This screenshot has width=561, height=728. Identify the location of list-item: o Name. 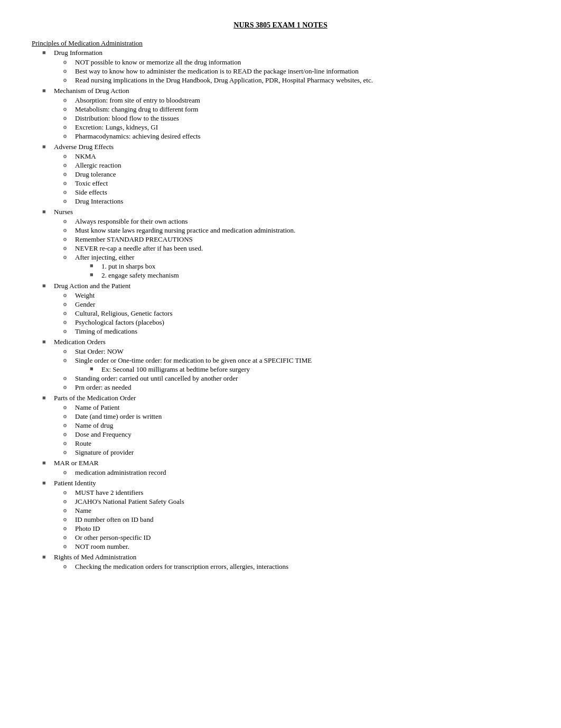
(296, 511).